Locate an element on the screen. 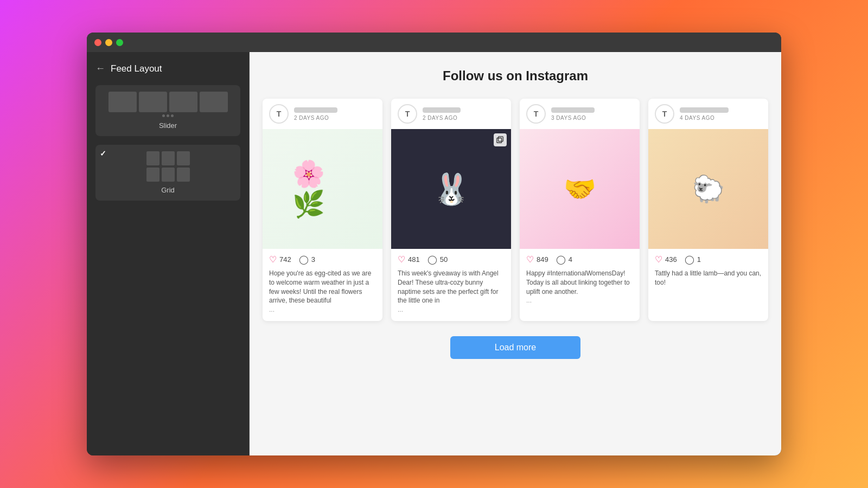 The height and width of the screenshot is (488, 868). likes-count-3: 849 is located at coordinates (542, 259).